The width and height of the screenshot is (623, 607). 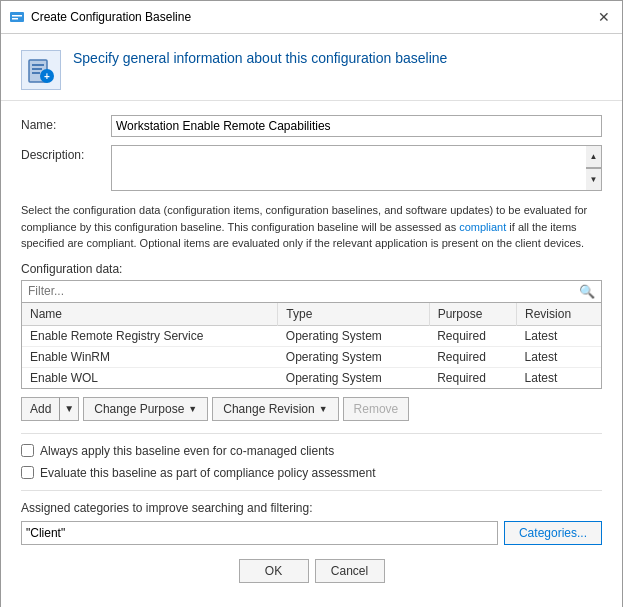 I want to click on description-wrapper: ▲ ▼, so click(x=356, y=170).